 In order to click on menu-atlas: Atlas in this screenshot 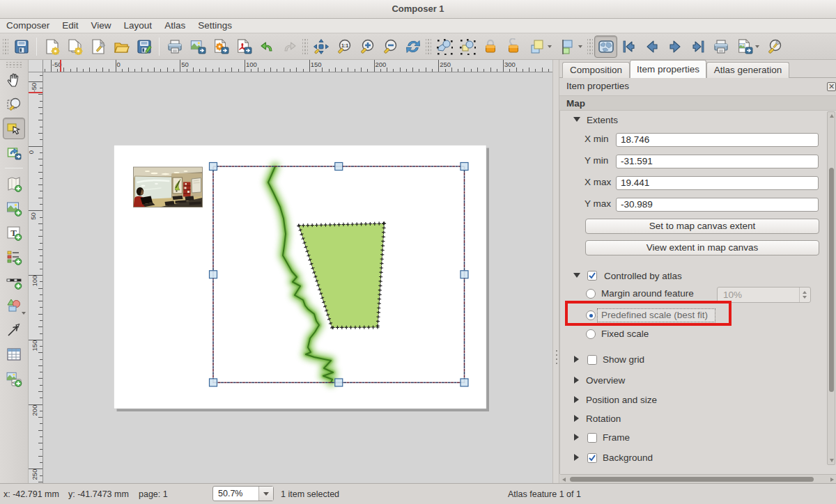, I will do `click(175, 26)`.